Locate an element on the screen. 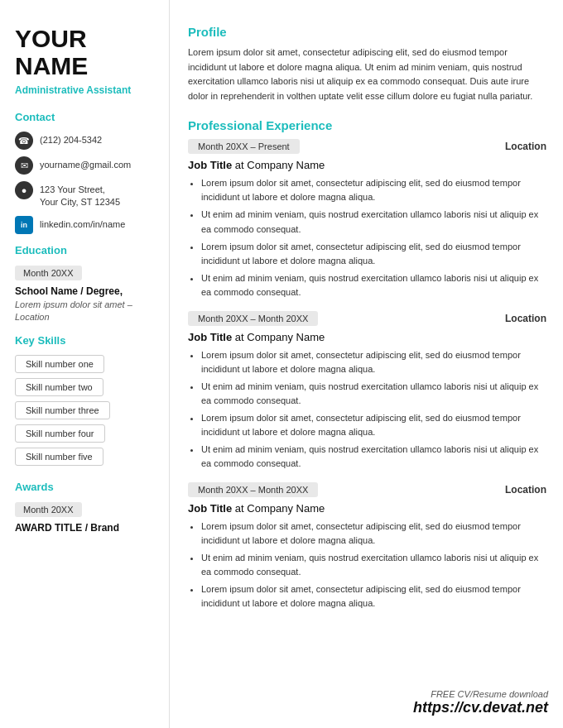 This screenshot has height=728, width=563. education-label: Education is located at coordinates (86, 250).